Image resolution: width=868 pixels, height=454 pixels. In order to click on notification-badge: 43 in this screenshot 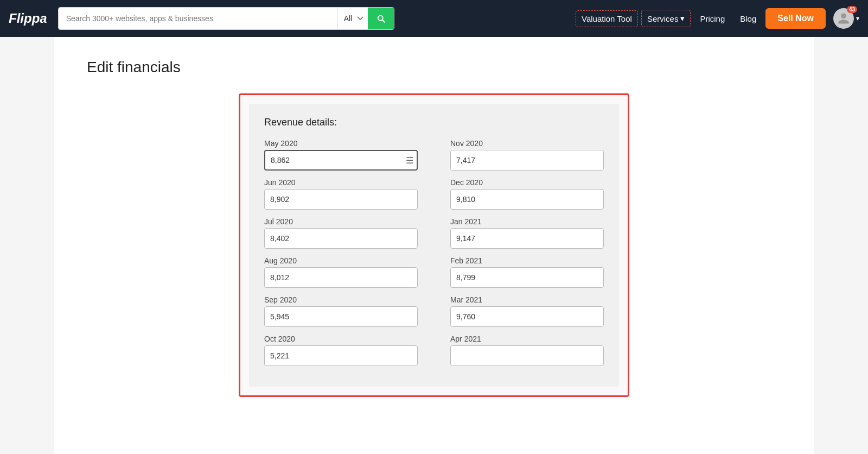, I will do `click(852, 10)`.